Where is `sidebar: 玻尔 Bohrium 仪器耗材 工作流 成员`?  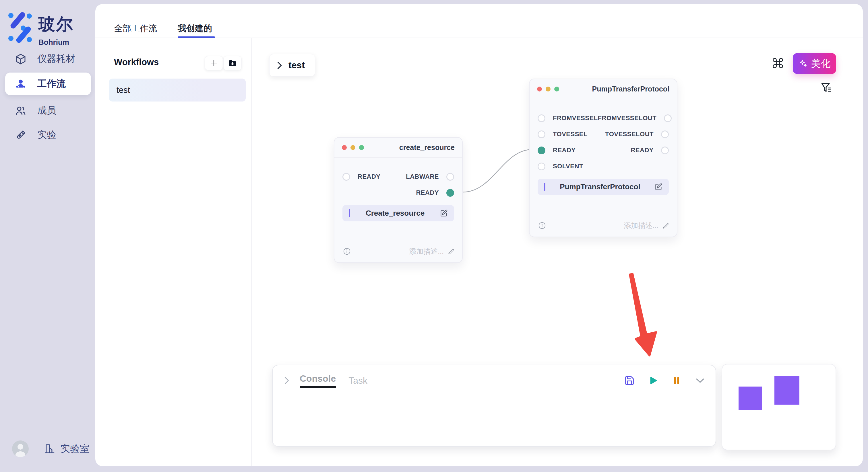
sidebar: 玻尔 Bohrium 仪器耗材 工作流 成员 is located at coordinates (48, 236).